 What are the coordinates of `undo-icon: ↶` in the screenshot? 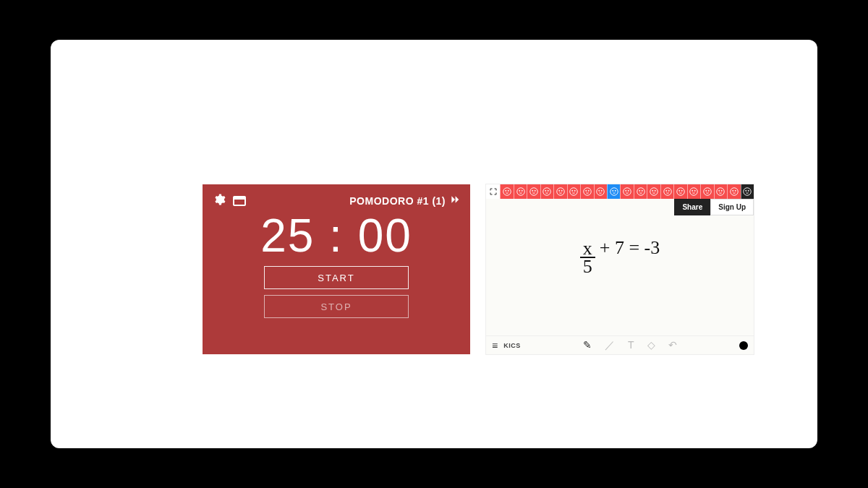 It's located at (673, 346).